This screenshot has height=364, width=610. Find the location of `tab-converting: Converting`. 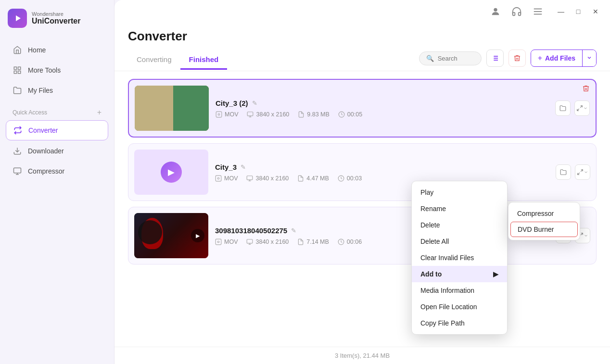

tab-converting: Converting is located at coordinates (154, 60).